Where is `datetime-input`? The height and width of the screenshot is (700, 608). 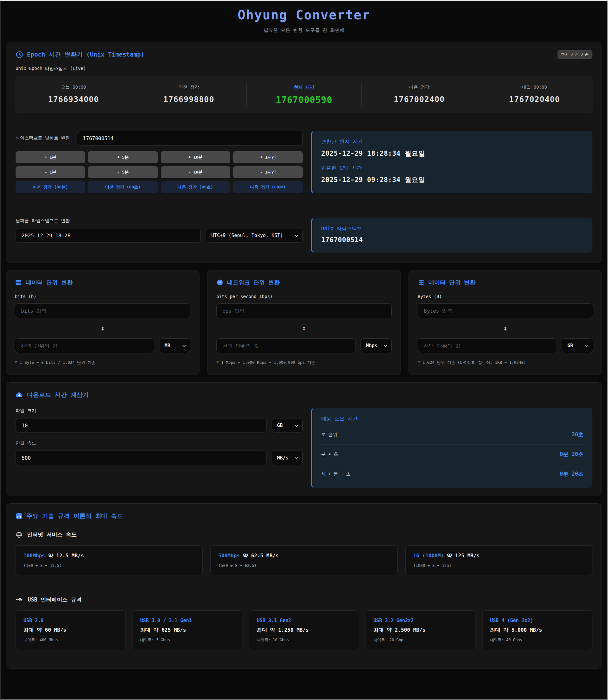
datetime-input is located at coordinates (108, 235).